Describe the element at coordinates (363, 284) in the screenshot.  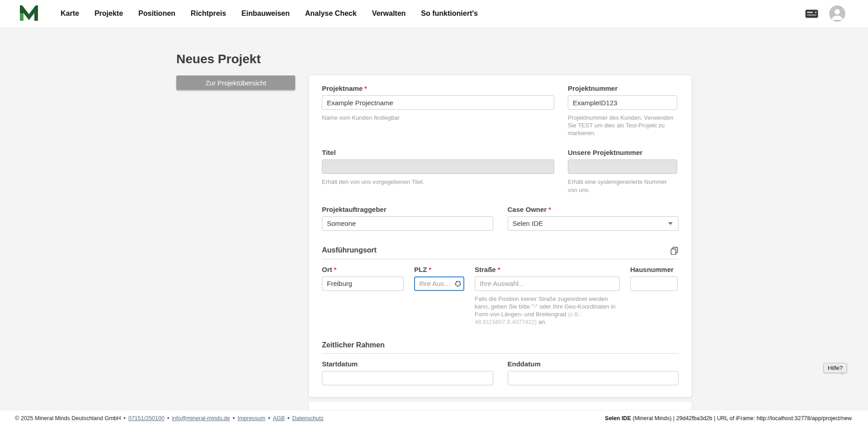
I see `ort-input` at that location.